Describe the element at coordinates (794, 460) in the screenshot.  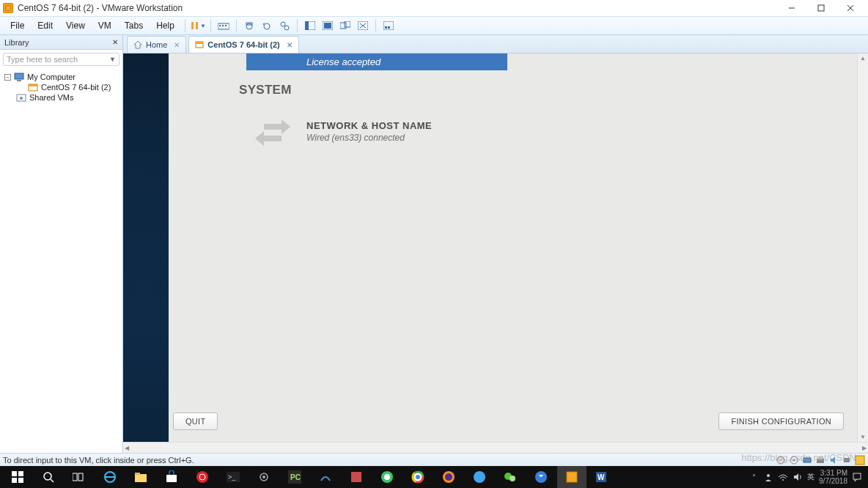
I see `cd-icon` at that location.